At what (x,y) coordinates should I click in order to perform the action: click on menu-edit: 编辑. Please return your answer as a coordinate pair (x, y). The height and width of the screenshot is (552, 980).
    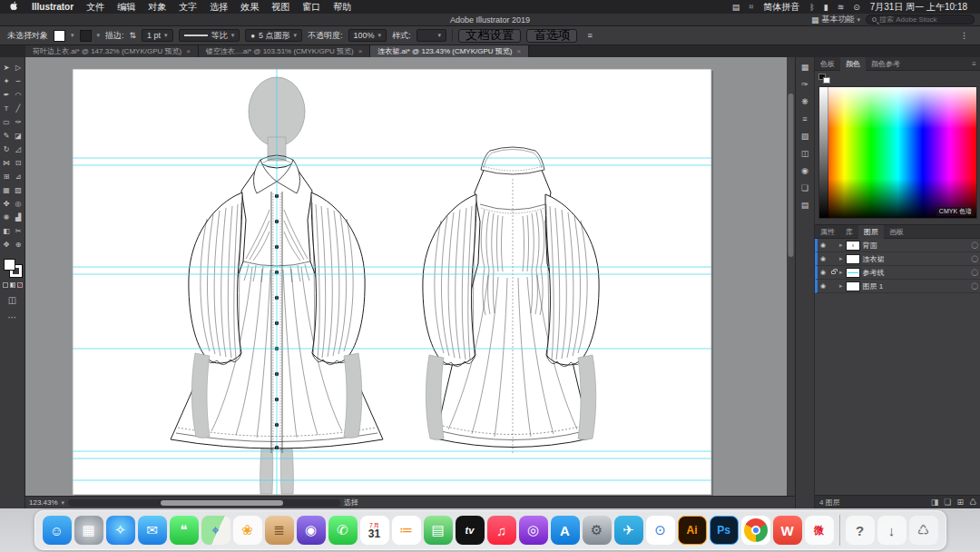
    Looking at the image, I should click on (126, 7).